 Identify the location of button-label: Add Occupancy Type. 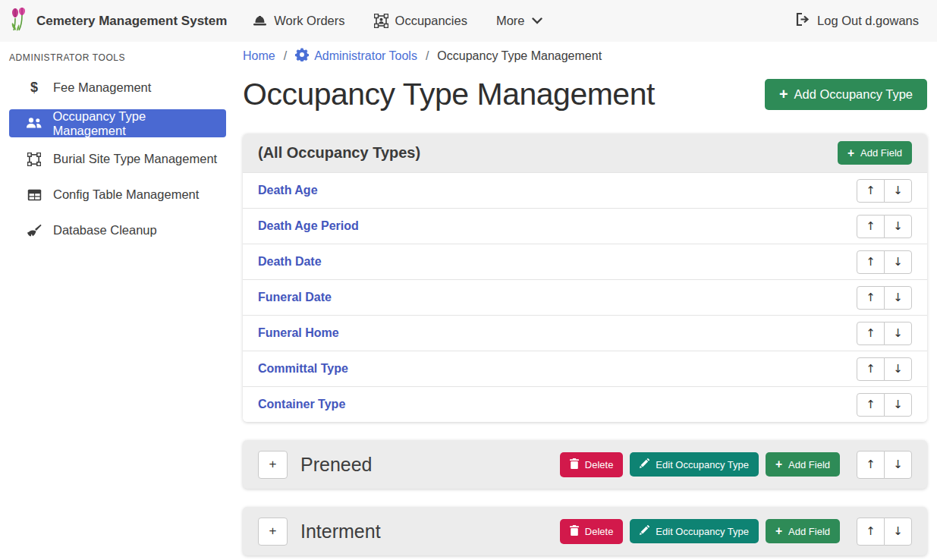
(853, 94).